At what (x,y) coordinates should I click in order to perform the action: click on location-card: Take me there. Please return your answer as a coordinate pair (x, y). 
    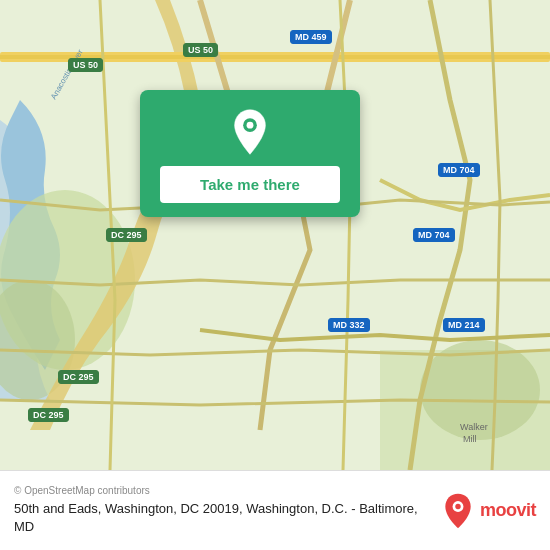
    Looking at the image, I should click on (250, 154).